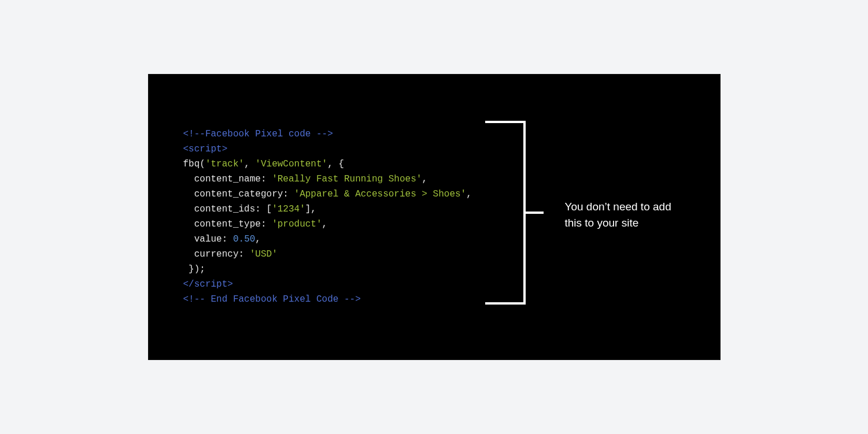  Describe the element at coordinates (291, 164) in the screenshot. I see `code-viewcontent-string: 'ViewContent'` at that location.